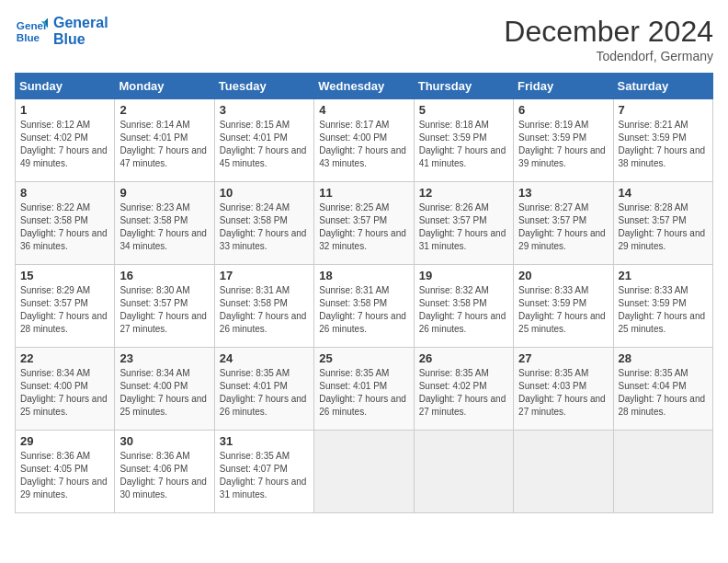  What do you see at coordinates (364, 472) in the screenshot?
I see `calendar-week-row: 29Sunrise: 8:36 AMSunset: 4:05 PMDayligh…` at bounding box center [364, 472].